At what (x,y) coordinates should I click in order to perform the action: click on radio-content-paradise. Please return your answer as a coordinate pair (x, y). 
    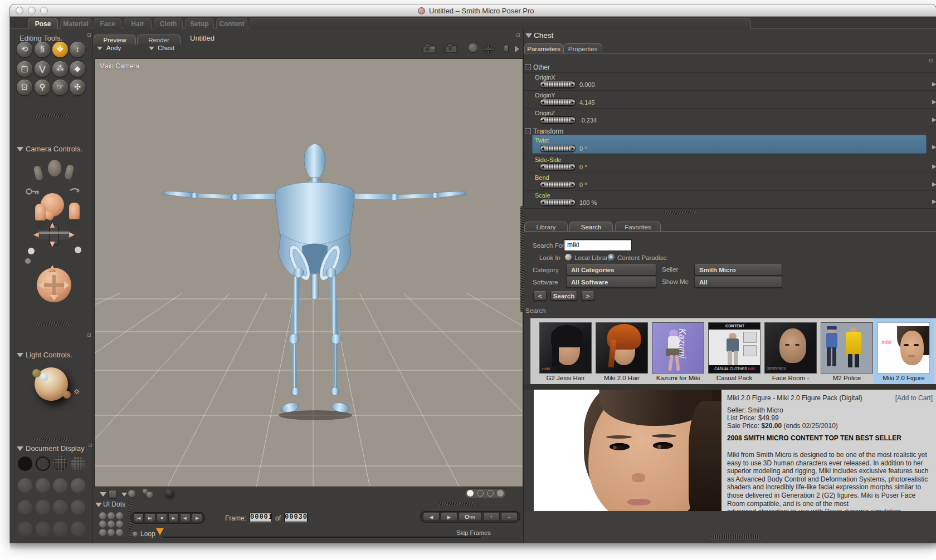
    Looking at the image, I should click on (611, 257).